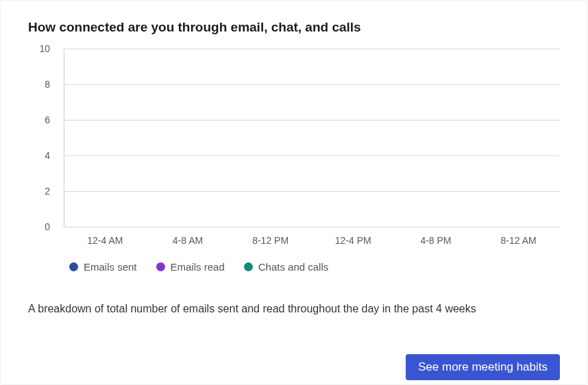 This screenshot has width=588, height=385. What do you see at coordinates (191, 267) in the screenshot?
I see `legend-item: Emails read` at bounding box center [191, 267].